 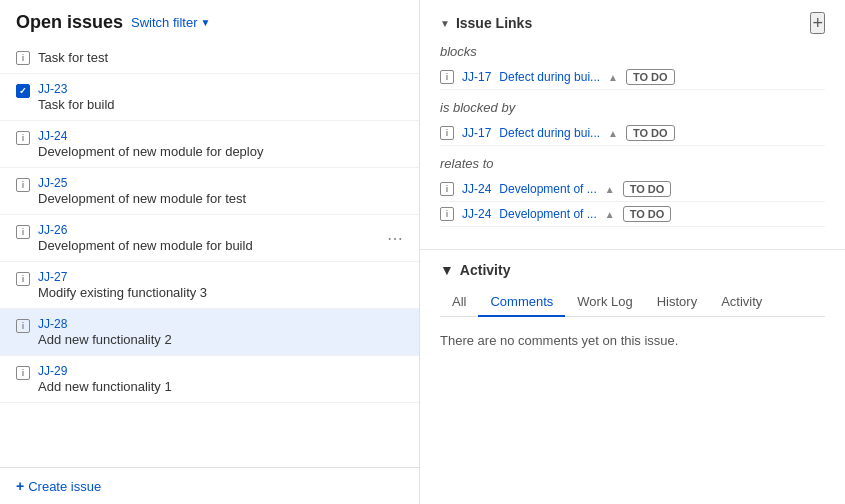 What do you see at coordinates (220, 246) in the screenshot?
I see `issue-title: Development of new module for build` at bounding box center [220, 246].